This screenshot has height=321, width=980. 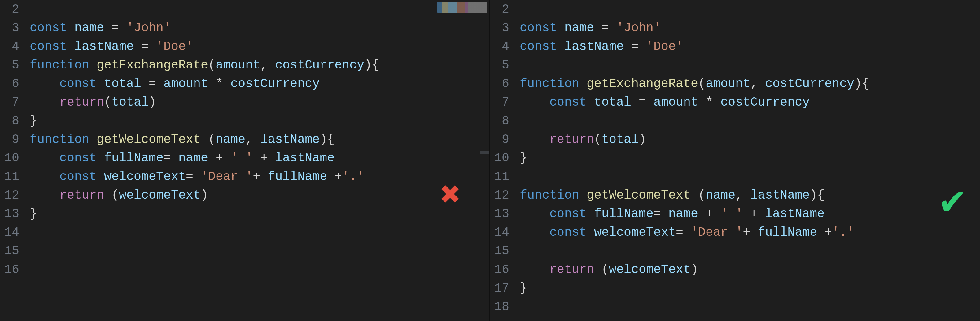 I want to click on code-line: 12function getWelcomeText (name, lastNam…, so click(x=735, y=195).